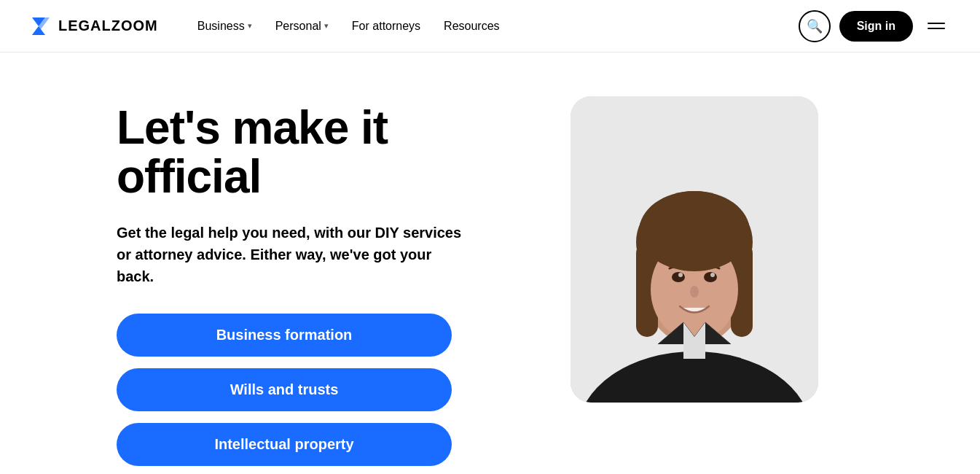  Describe the element at coordinates (386, 26) in the screenshot. I see `nav-item-for-attorneys: For attorneys` at that location.